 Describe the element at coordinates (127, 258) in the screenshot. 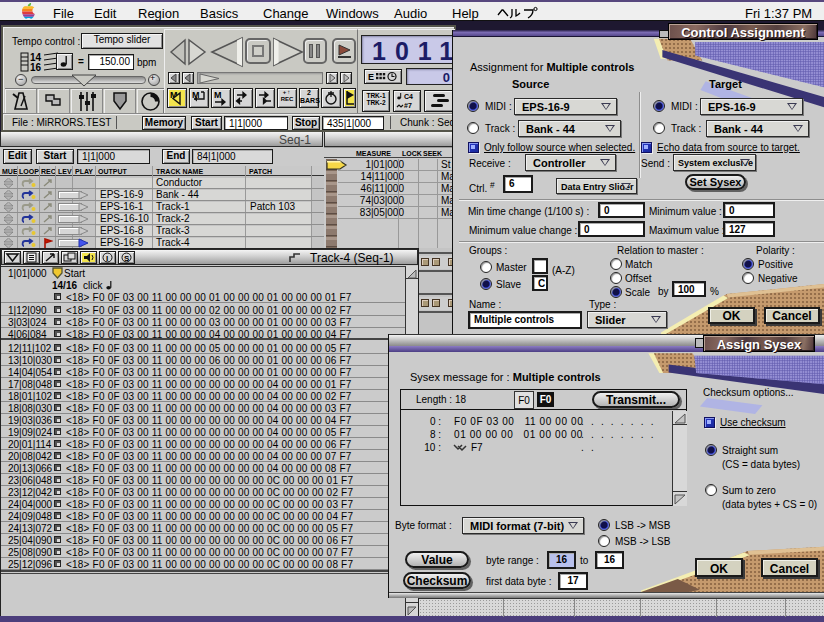

I see `svg-text: S` at that location.